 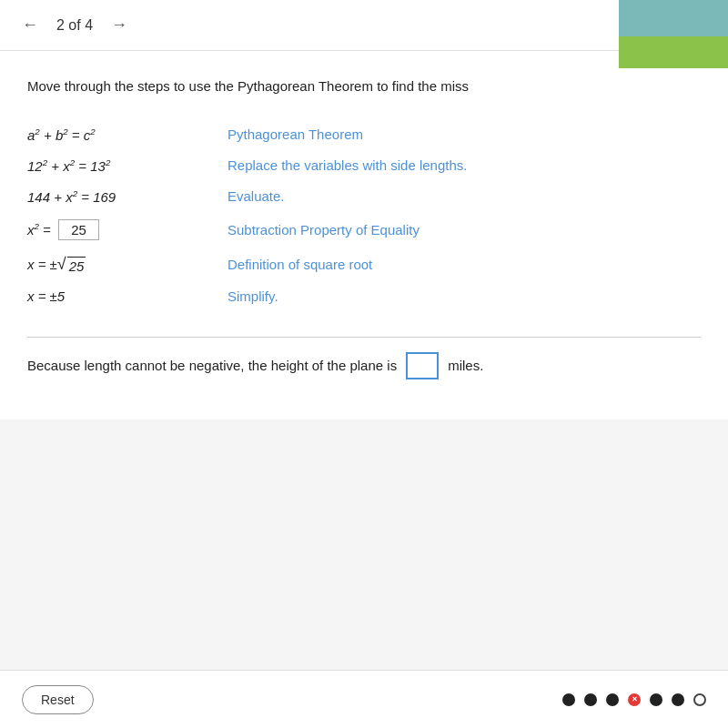 I want to click on step-math-4: x2 = 25, so click(x=127, y=229).